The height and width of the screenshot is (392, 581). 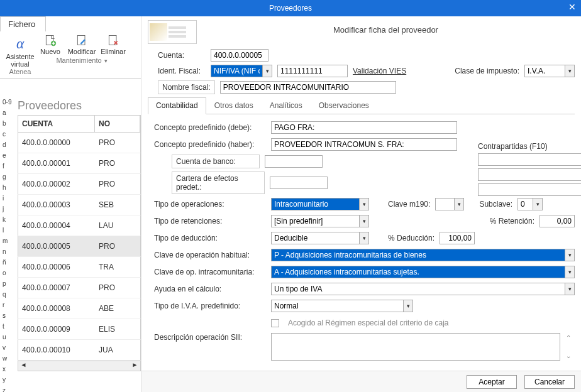 What do you see at coordinates (492, 382) in the screenshot?
I see `accept-button: Aceptar` at bounding box center [492, 382].